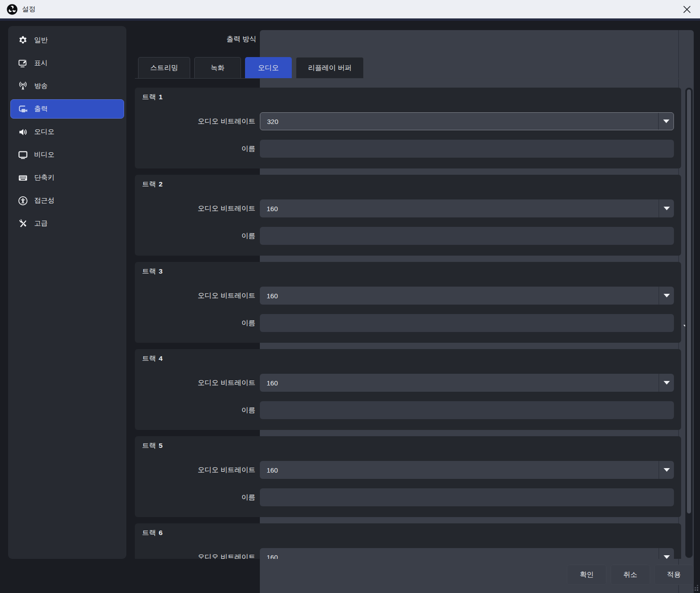 The image size is (700, 593). I want to click on apply-button: 적용, so click(674, 575).